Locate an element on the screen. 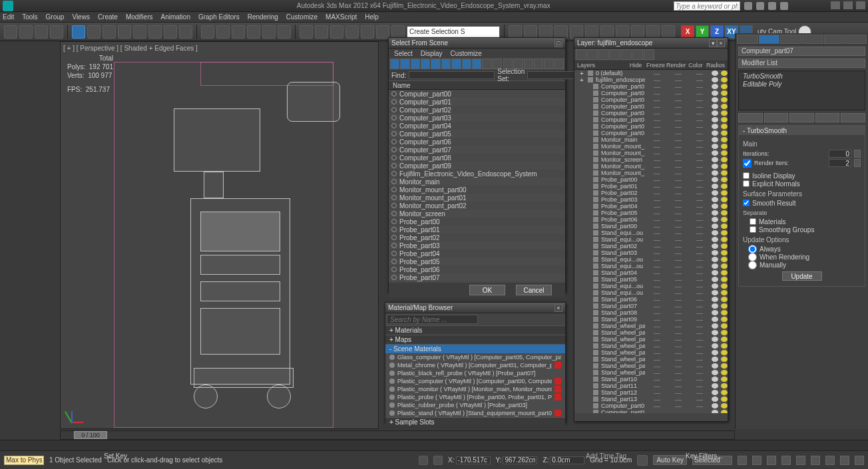  menu-create: Create is located at coordinates (108, 17).